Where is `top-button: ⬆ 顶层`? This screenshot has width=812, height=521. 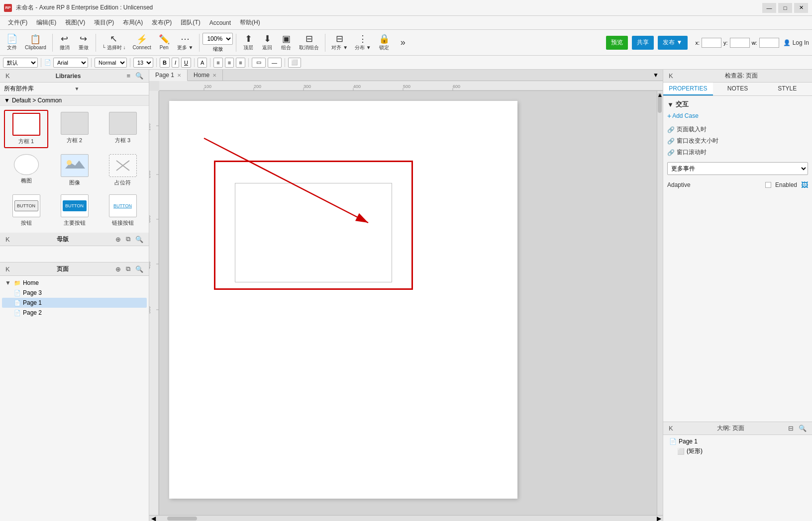
top-button: ⬆ 顶层 is located at coordinates (248, 43).